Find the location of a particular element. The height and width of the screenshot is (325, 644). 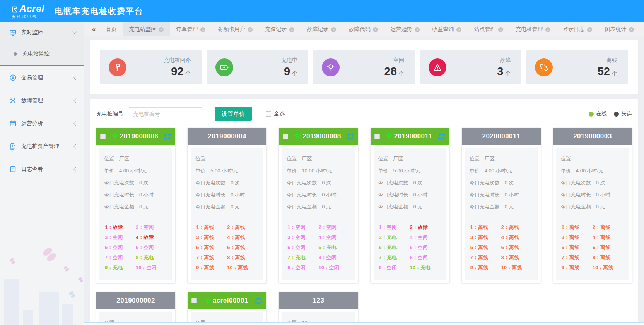

tab-item: 充电站监控 × is located at coordinates (146, 29).